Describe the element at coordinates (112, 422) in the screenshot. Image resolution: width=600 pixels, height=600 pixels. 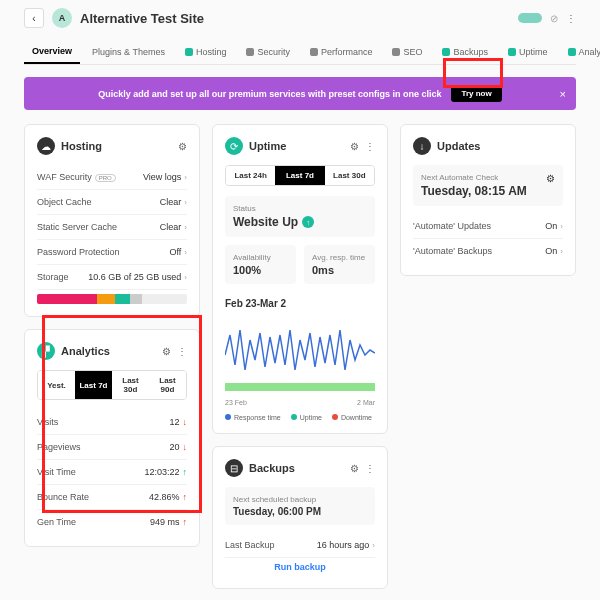
I see `analytics-visits: Visits12↓` at that location.